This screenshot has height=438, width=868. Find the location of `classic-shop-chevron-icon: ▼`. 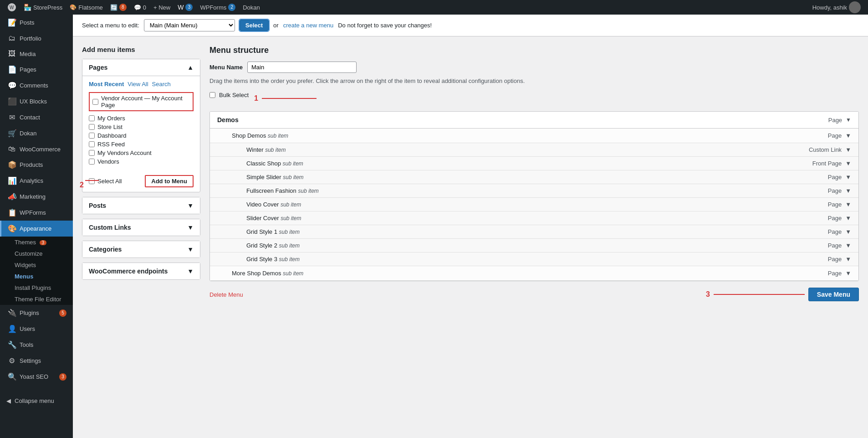

classic-shop-chevron-icon: ▼ is located at coordinates (848, 163).